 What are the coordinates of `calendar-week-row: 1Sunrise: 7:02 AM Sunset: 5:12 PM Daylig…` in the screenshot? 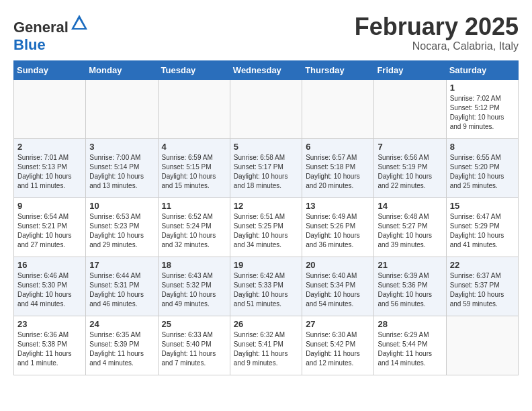 It's located at (266, 109).